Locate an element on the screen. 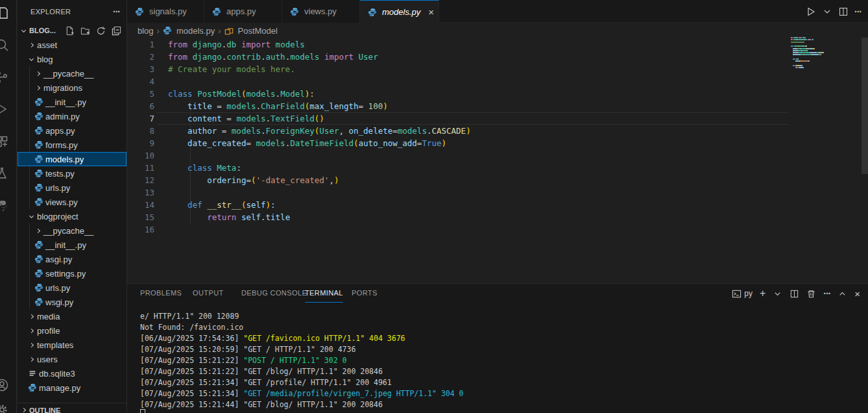 This screenshot has width=868, height=413. account-icon is located at coordinates (5, 385).